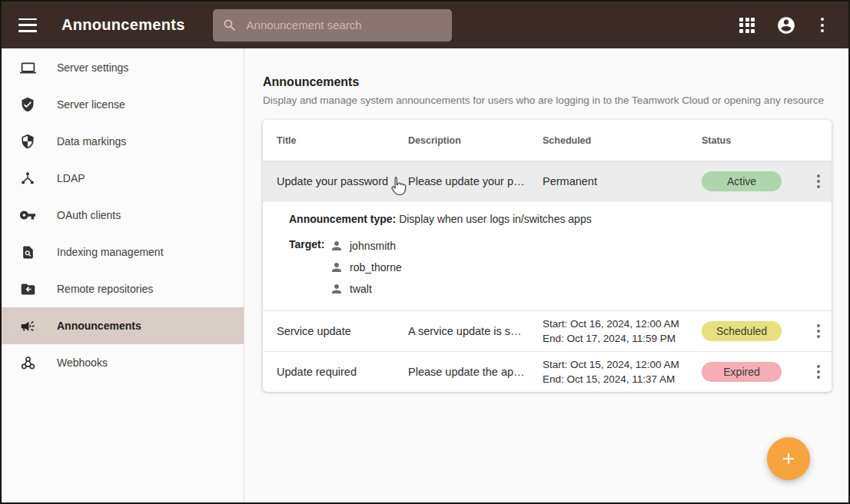 Image resolution: width=850 pixels, height=504 pixels. I want to click on app-title: Announcements, so click(123, 25).